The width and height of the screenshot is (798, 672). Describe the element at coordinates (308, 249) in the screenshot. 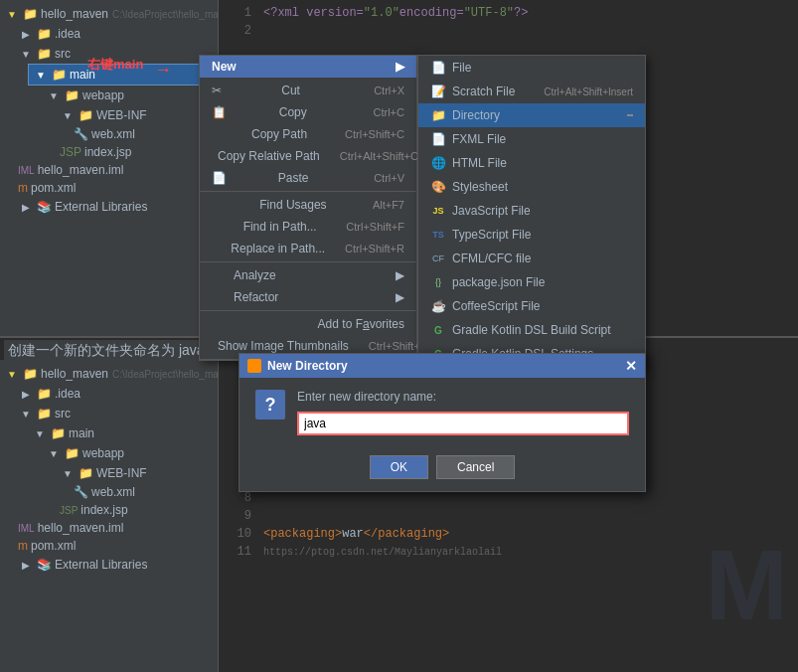

I see `menu-replace-path: Replace in Path... Ctrl+Shift+R` at that location.